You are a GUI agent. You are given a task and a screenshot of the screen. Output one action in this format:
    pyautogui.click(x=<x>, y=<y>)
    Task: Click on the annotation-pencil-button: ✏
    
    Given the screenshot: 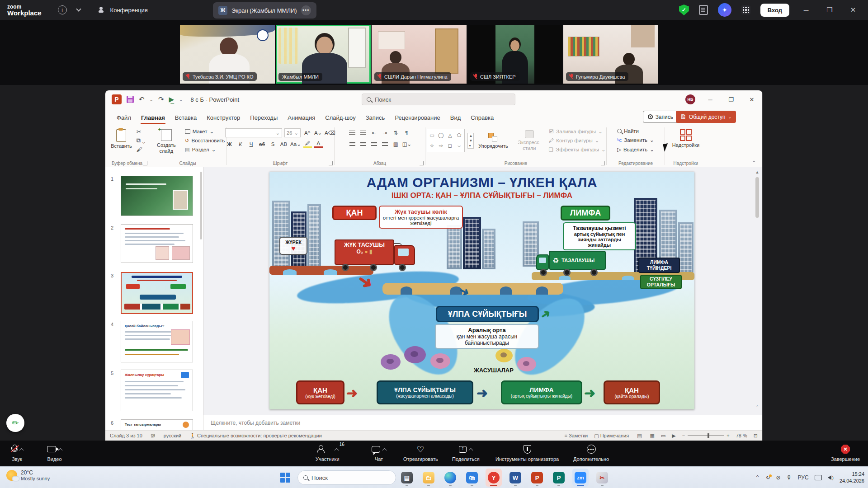 What is the action you would take?
    pyautogui.click(x=15, y=423)
    